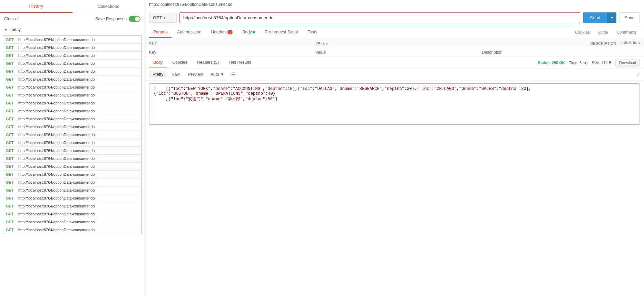  What do you see at coordinates (600, 18) in the screenshot?
I see `send-btn-group: Send ▼` at bounding box center [600, 18].